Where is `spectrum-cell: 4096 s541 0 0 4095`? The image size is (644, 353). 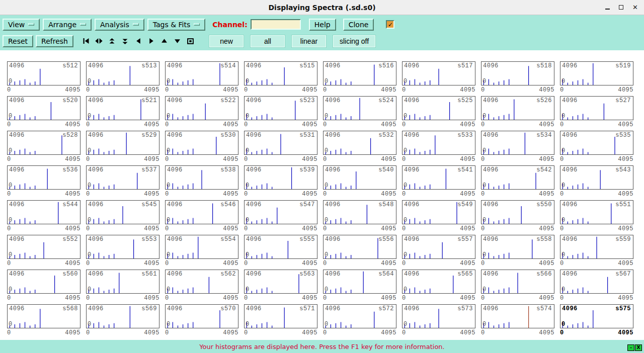
spectrum-cell: 4096 s541 0 0 4095 is located at coordinates (439, 183).